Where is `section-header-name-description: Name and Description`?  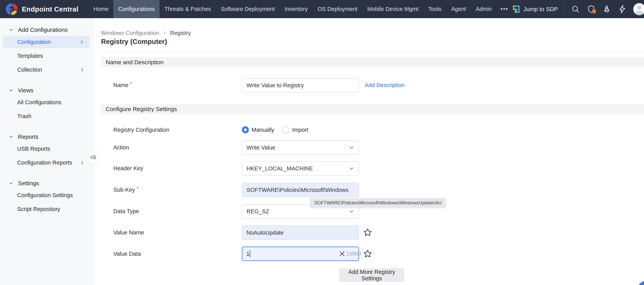 section-header-name-description: Name and Description is located at coordinates (372, 62).